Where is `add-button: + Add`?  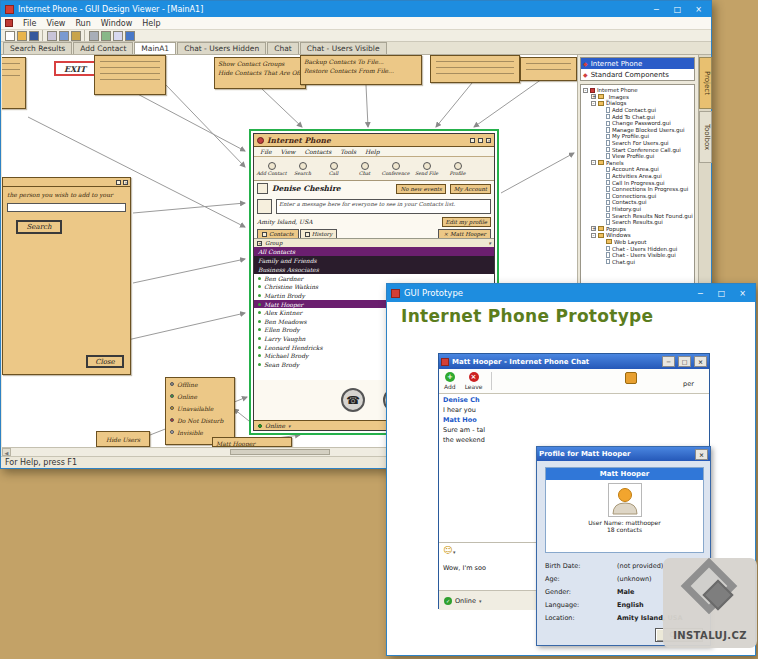 add-button: + Add is located at coordinates (450, 381).